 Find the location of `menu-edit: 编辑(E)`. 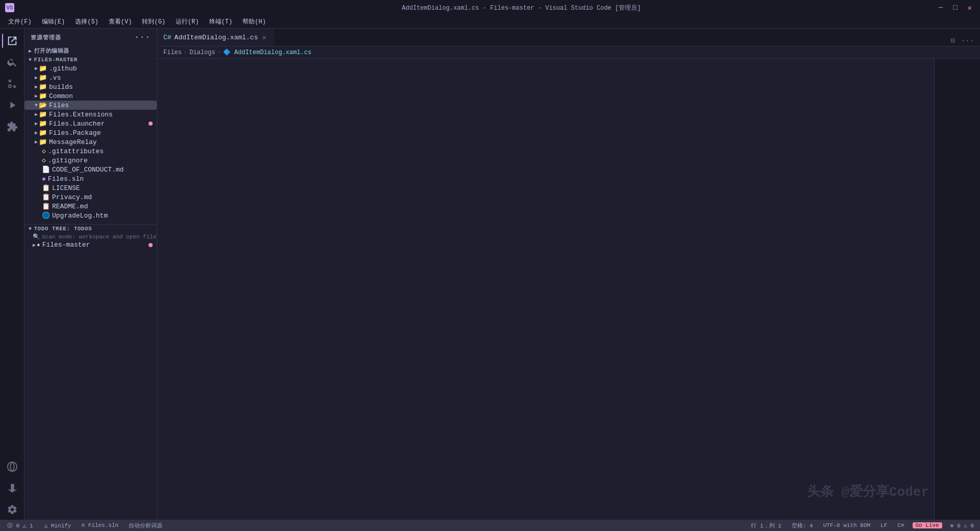

menu-edit: 编辑(E) is located at coordinates (54, 21).